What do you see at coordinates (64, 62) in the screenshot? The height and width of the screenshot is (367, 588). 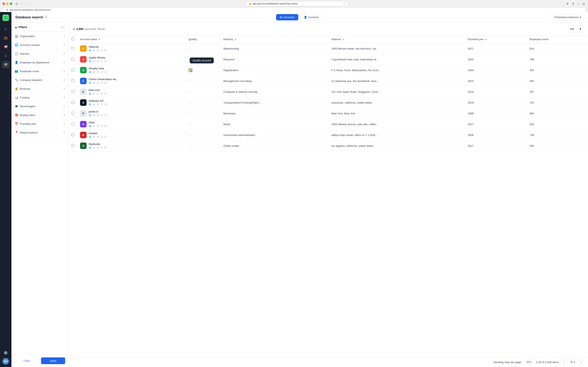 I see `filter-add-employee-by-dept: +` at bounding box center [64, 62].